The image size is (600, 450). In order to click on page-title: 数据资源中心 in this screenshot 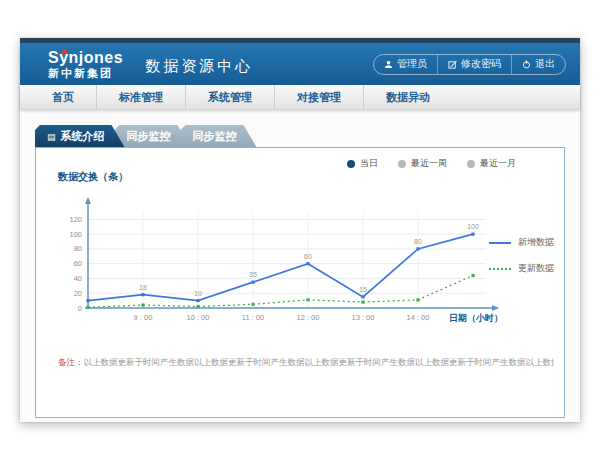, I will do `click(199, 66)`.